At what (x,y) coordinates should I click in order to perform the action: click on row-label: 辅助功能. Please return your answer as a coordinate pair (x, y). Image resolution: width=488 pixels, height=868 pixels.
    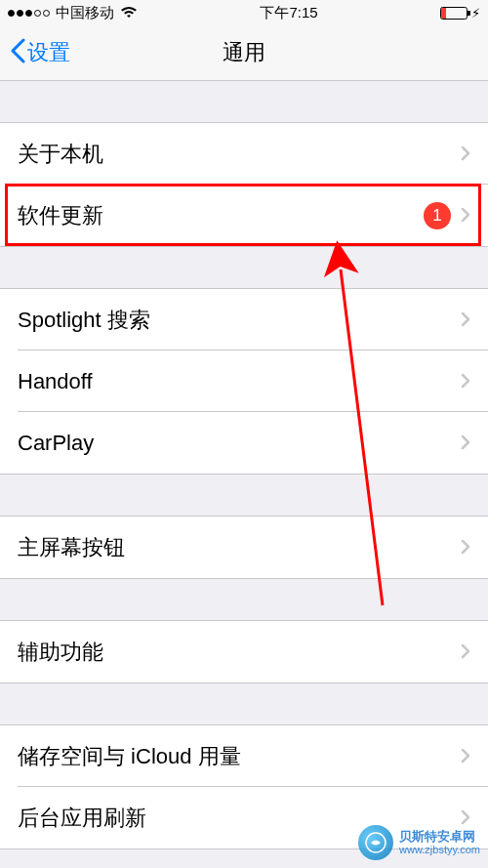
    Looking at the image, I should click on (239, 652).